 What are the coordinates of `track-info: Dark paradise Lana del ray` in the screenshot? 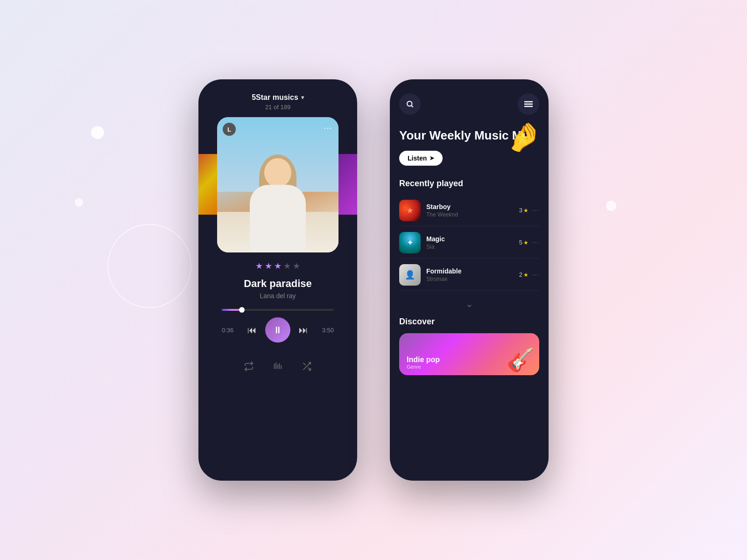 It's located at (278, 288).